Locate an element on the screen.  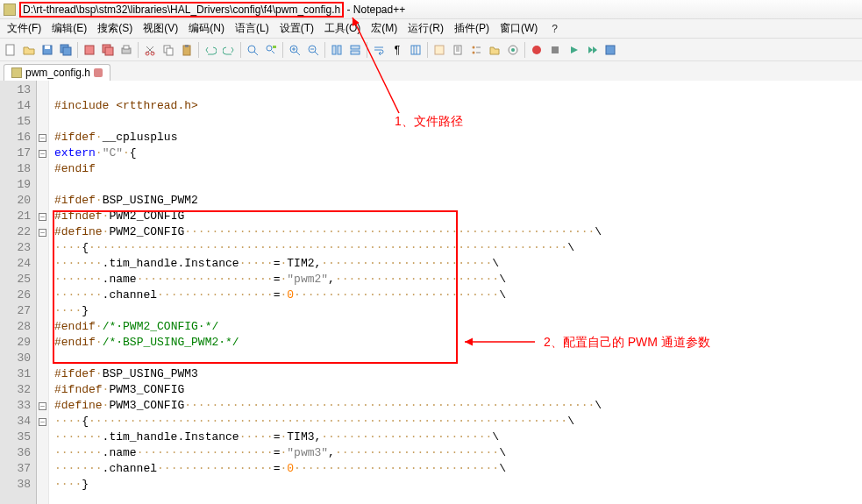
line-number: 20 is located at coordinates (16, 201).